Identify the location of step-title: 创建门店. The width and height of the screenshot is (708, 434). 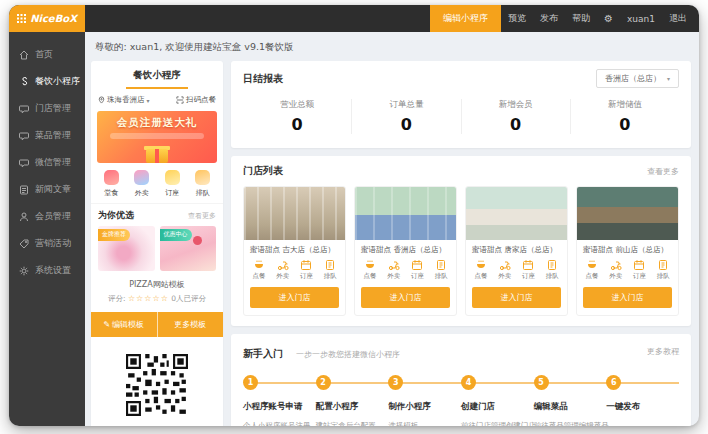
(494, 407).